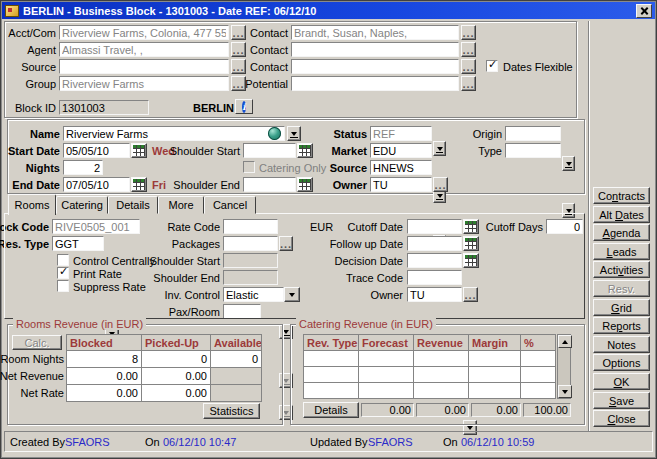  What do you see at coordinates (401, 168) in the screenshot?
I see `block-source-input` at bounding box center [401, 168].